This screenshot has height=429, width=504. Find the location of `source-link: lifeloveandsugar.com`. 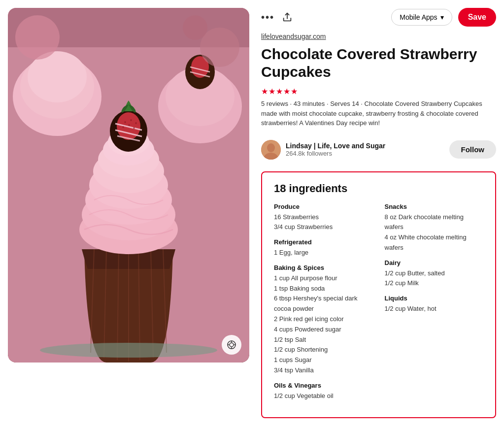

source-link: lifeloveandsugar.com is located at coordinates (378, 36).